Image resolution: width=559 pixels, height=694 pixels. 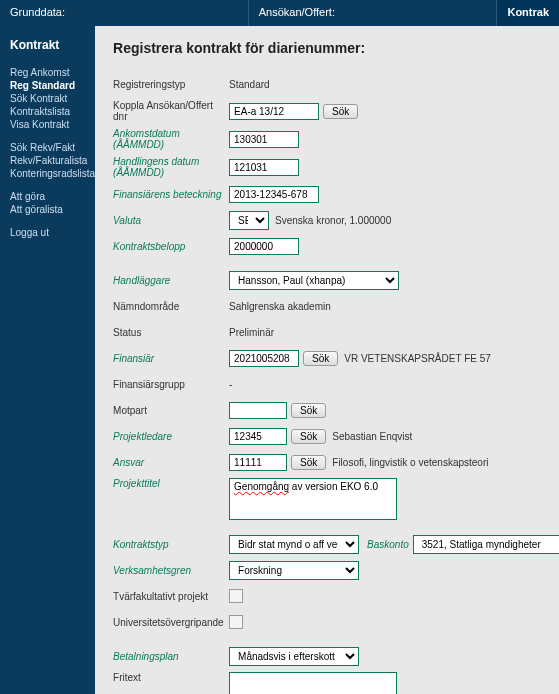 What do you see at coordinates (252, 332) in the screenshot?
I see `value-status: Preliminär` at bounding box center [252, 332].